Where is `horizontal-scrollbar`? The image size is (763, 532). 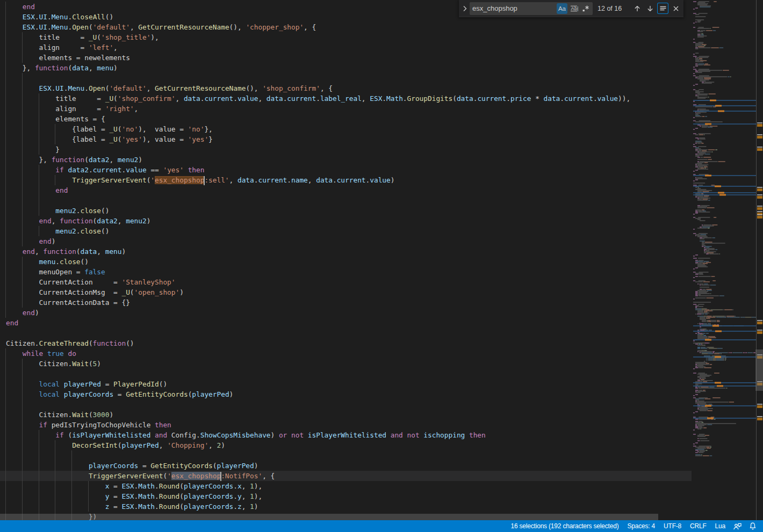 horizontal-scrollbar is located at coordinates (329, 517).